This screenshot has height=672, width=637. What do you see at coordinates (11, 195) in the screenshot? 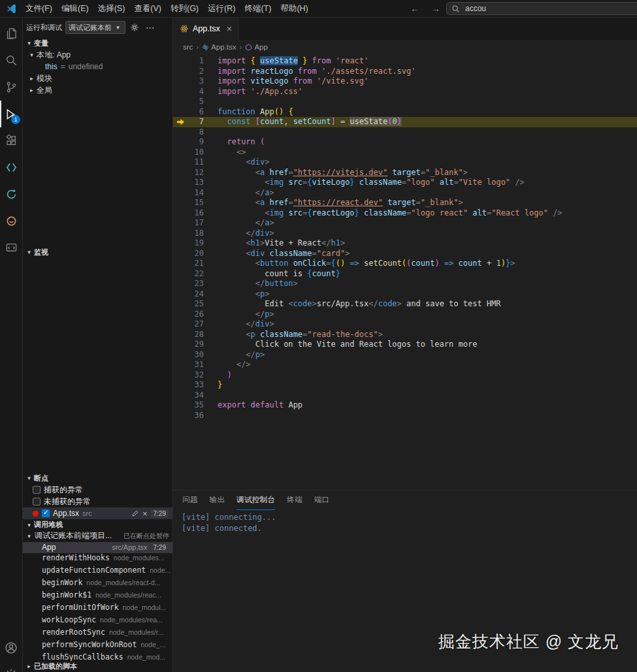
I see `extension-b-icon` at bounding box center [11, 195].